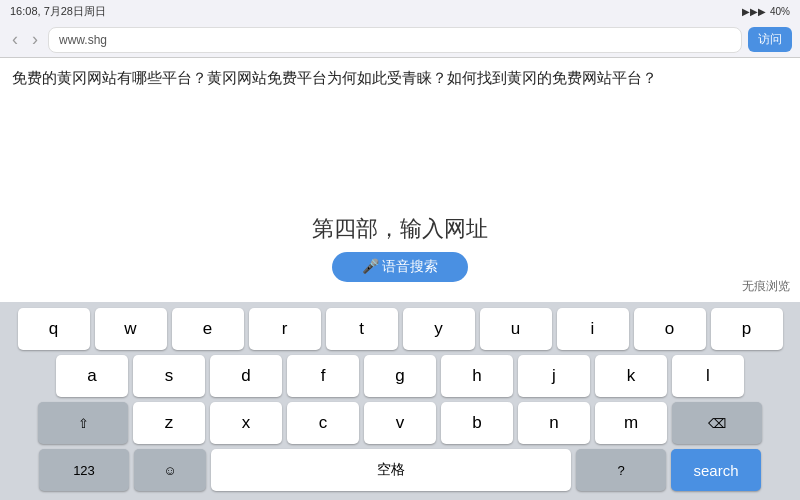  What do you see at coordinates (400, 267) in the screenshot?
I see `voice-search-button: 🎤 语音搜索` at bounding box center [400, 267].